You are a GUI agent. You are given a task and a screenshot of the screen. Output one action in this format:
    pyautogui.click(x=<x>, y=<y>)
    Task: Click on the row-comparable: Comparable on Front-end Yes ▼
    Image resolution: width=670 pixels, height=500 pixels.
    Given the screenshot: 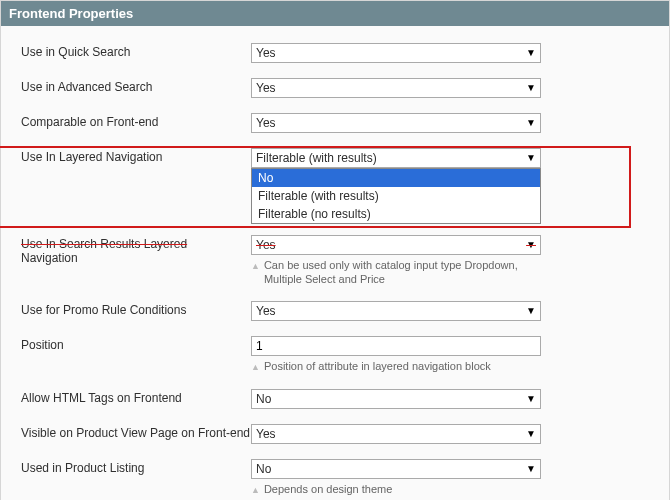 What is the action you would take?
    pyautogui.click(x=335, y=124)
    